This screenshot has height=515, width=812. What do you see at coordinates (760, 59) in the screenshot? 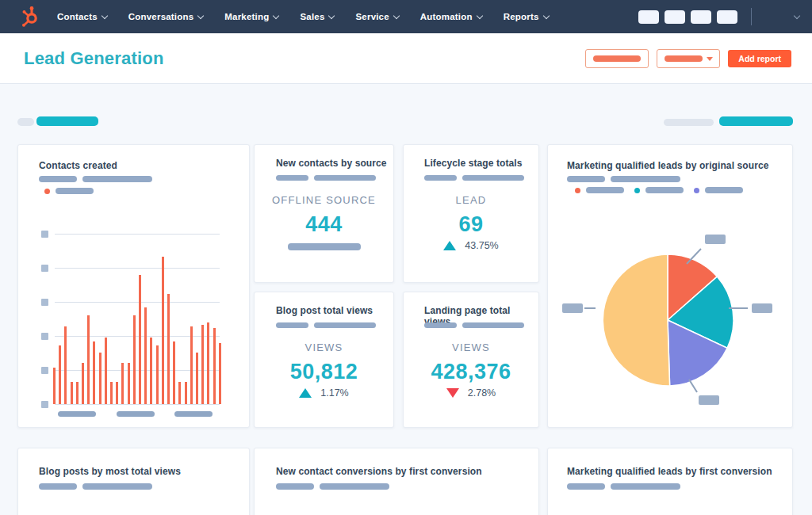
I see `add-report-button: Add report` at bounding box center [760, 59].